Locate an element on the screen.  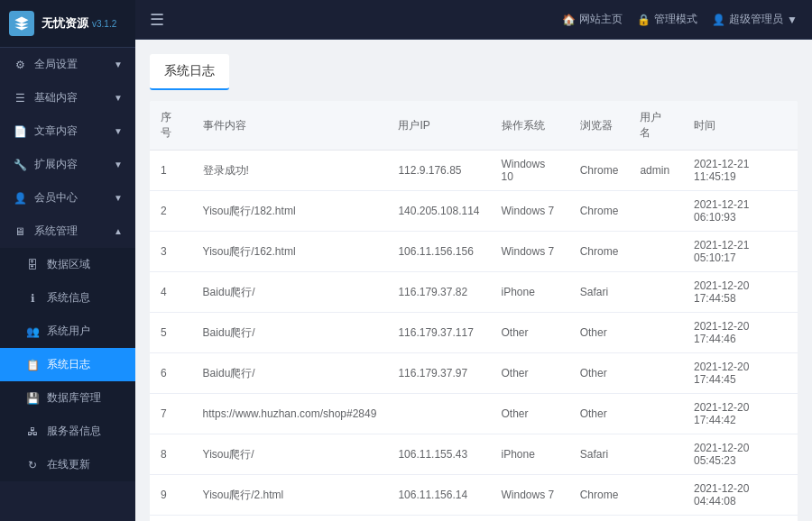
manage-link: 🔒 管理模式 is located at coordinates (668, 20).